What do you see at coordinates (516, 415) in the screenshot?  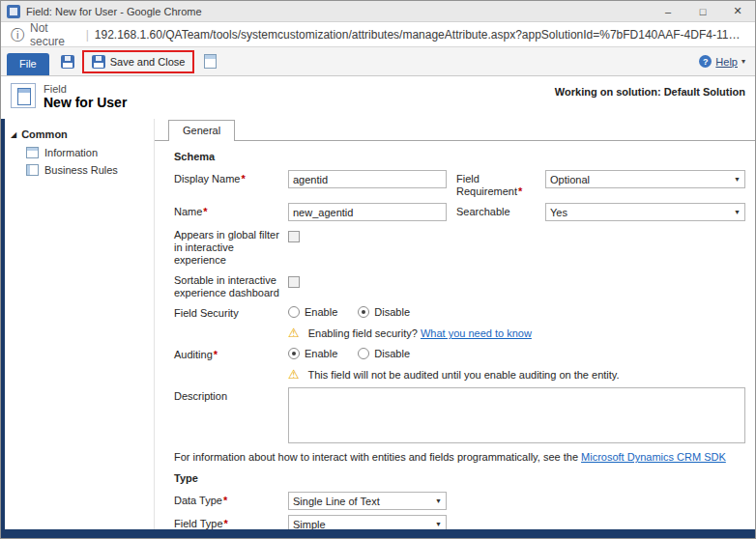 I see `description-textarea` at bounding box center [516, 415].